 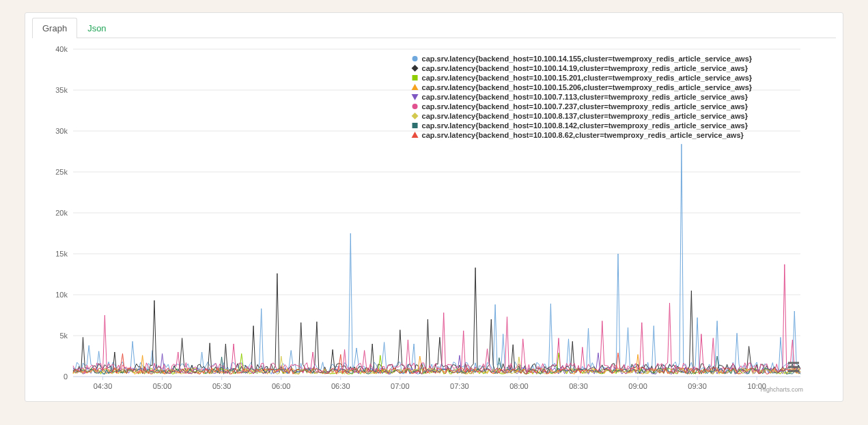 I want to click on x-tick-label: 07:00, so click(x=400, y=386).